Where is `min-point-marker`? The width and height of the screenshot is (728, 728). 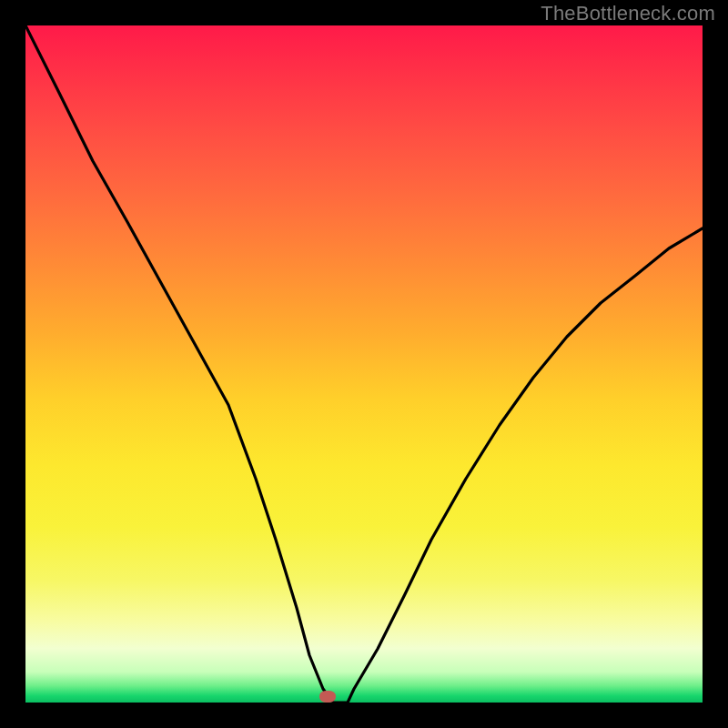
min-point-marker is located at coordinates (328, 697).